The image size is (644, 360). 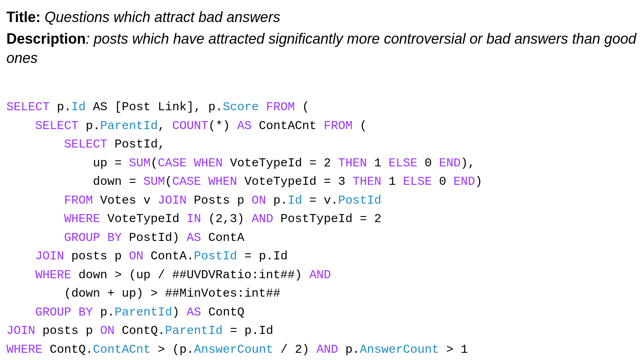 What do you see at coordinates (322, 49) in the screenshot?
I see `description-line: Description: posts which have attracted …` at bounding box center [322, 49].